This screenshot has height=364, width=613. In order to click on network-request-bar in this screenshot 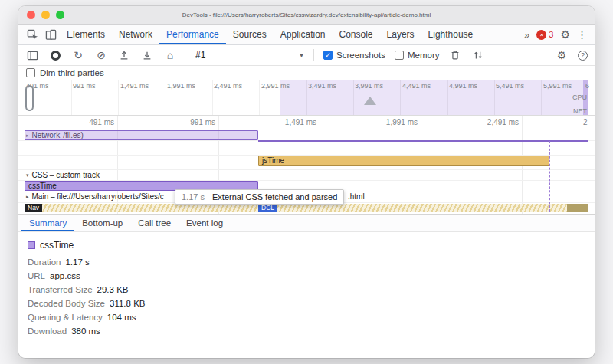, I will do `click(141, 135)`.